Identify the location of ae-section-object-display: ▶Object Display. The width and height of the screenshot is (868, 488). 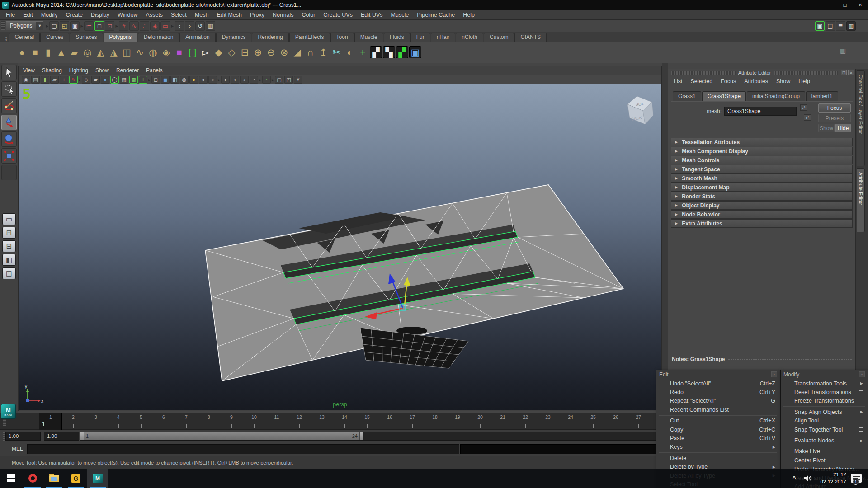
(762, 205).